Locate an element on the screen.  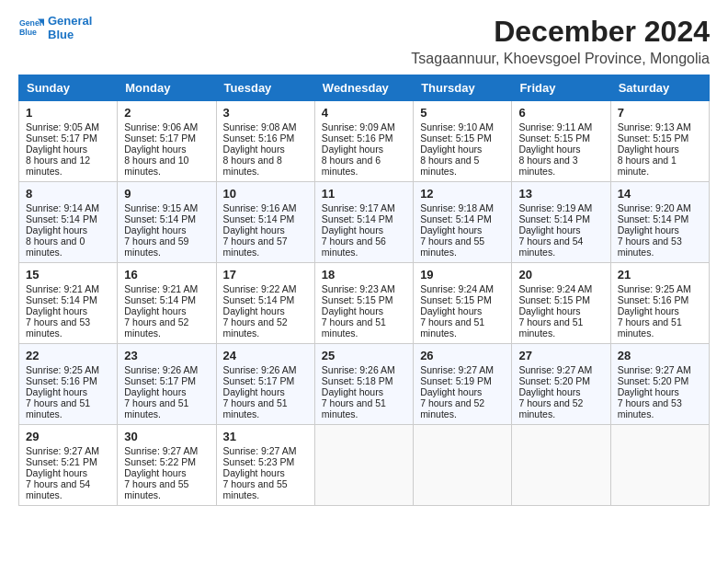
day-cell: 24Sunrise: 9:26 AMSunset: 5:17 PMDayligh… is located at coordinates (265, 385).